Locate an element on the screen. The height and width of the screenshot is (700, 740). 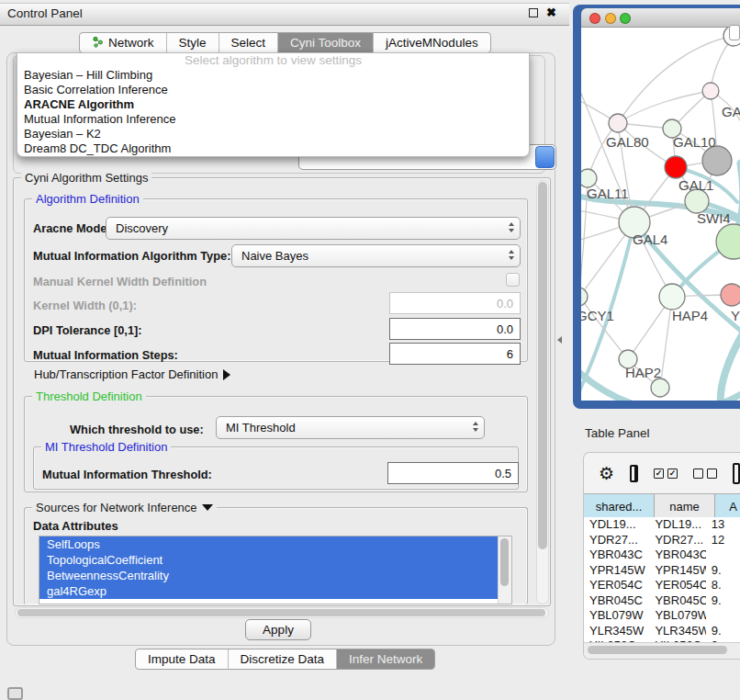
mi-type-select: Naive Bayes is located at coordinates (376, 255).